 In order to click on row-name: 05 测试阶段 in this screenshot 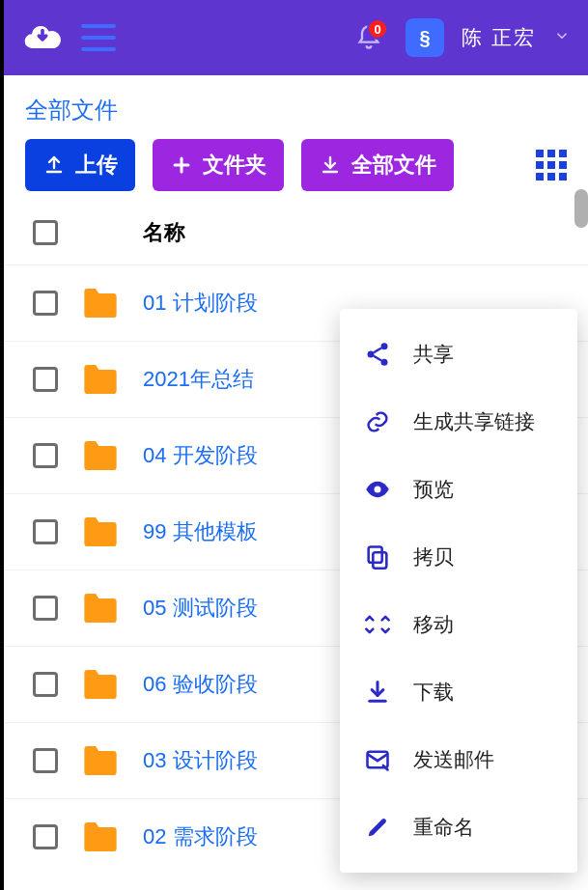, I will do `click(201, 608)`.